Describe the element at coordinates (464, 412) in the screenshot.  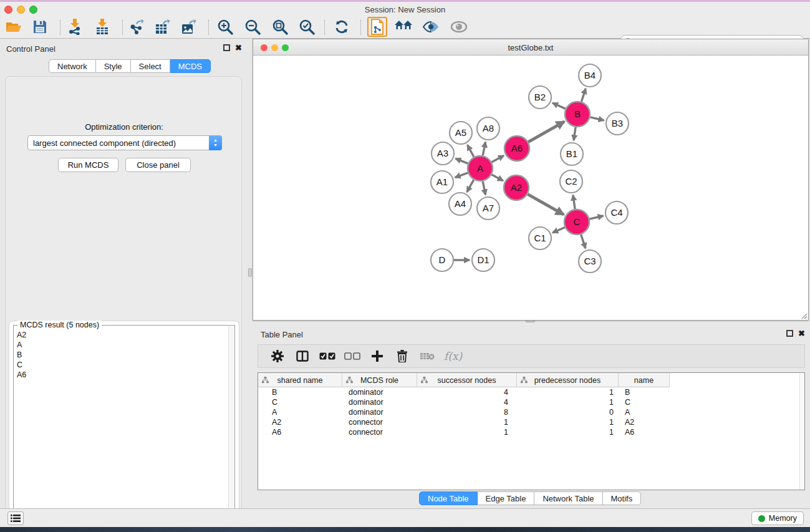
I see `table-row: Adominator80A` at that location.